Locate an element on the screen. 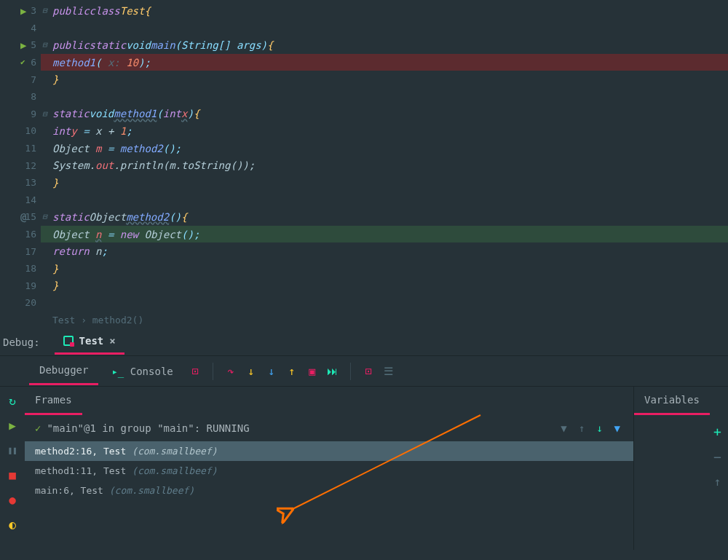 This screenshot has height=560, width=728. tab-console: ▸_ Console is located at coordinates (142, 371).